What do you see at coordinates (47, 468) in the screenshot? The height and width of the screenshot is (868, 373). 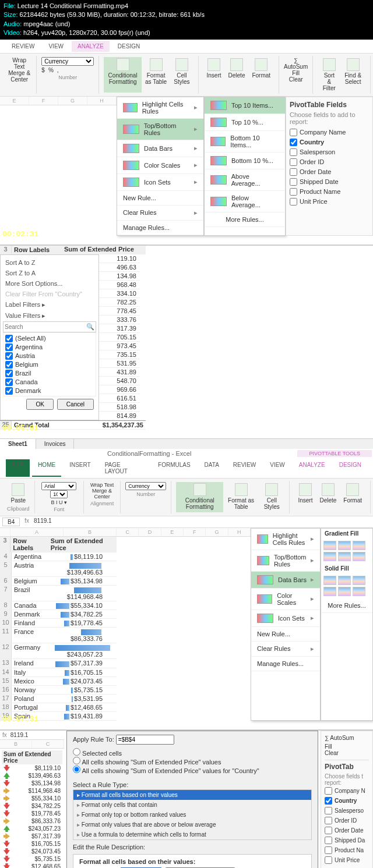 I see `home-tab: HOME` at bounding box center [47, 468].